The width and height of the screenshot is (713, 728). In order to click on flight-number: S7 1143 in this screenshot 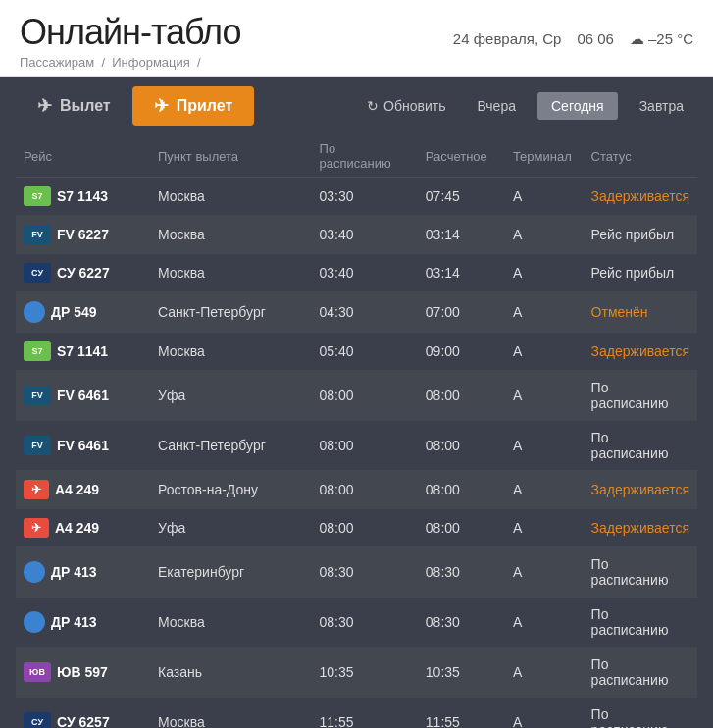, I will do `click(82, 196)`.